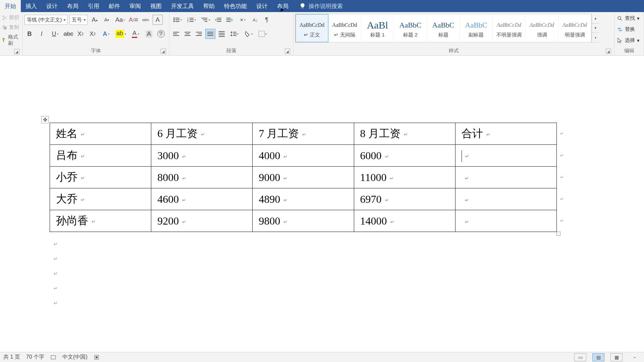  Describe the element at coordinates (199, 34) in the screenshot. I see `align-right-button` at that location.